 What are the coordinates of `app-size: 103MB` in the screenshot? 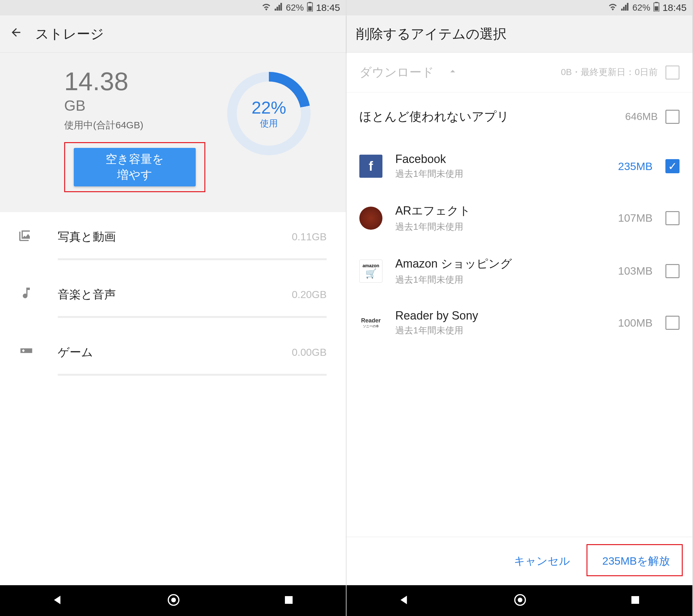 It's located at (625, 271).